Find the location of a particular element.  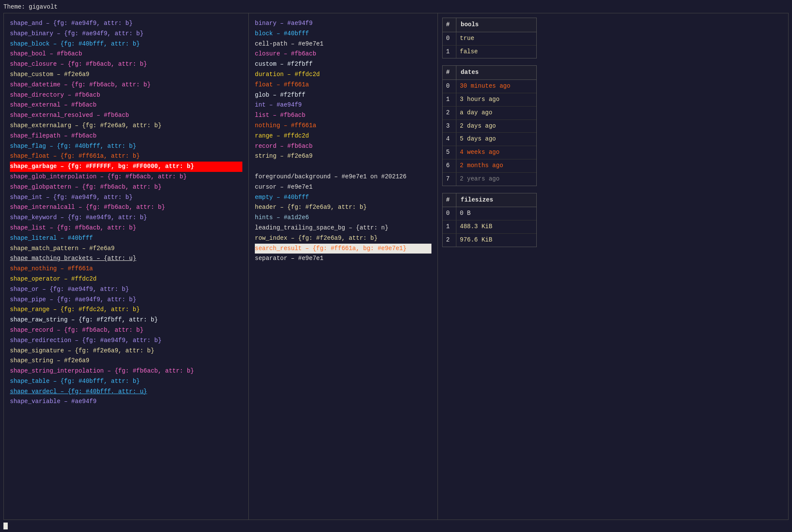

row-value: 4 weeks ago is located at coordinates (480, 153).